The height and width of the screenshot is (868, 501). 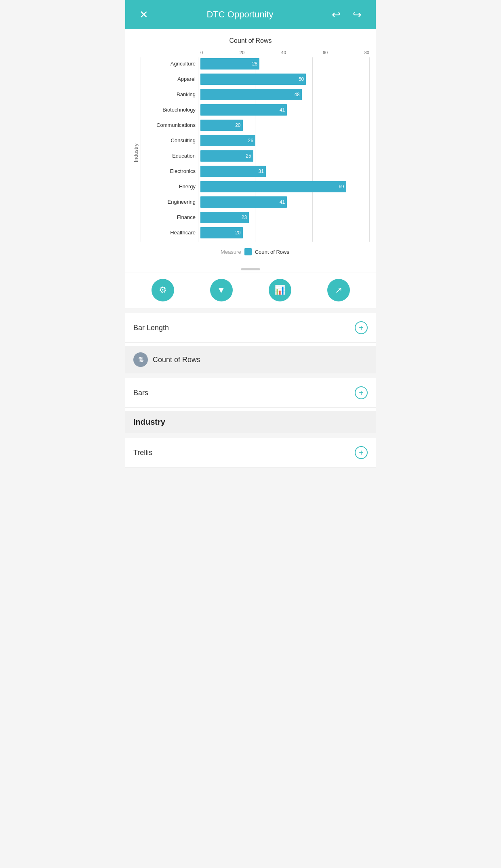 I want to click on trellis-header: Trellis +, so click(x=250, y=453).